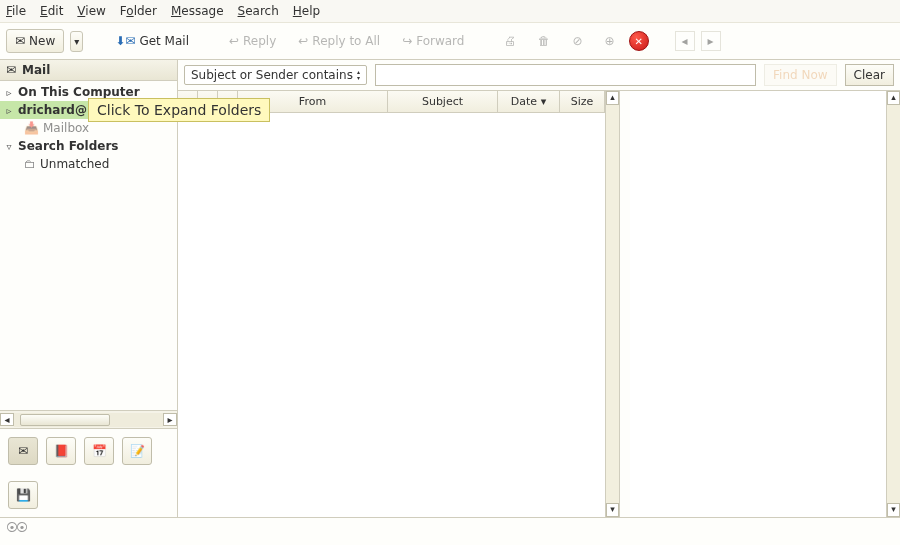 The image size is (900, 545). Describe the element at coordinates (125, 41) in the screenshot. I see `getmail-icon: ⬇✉` at that location.